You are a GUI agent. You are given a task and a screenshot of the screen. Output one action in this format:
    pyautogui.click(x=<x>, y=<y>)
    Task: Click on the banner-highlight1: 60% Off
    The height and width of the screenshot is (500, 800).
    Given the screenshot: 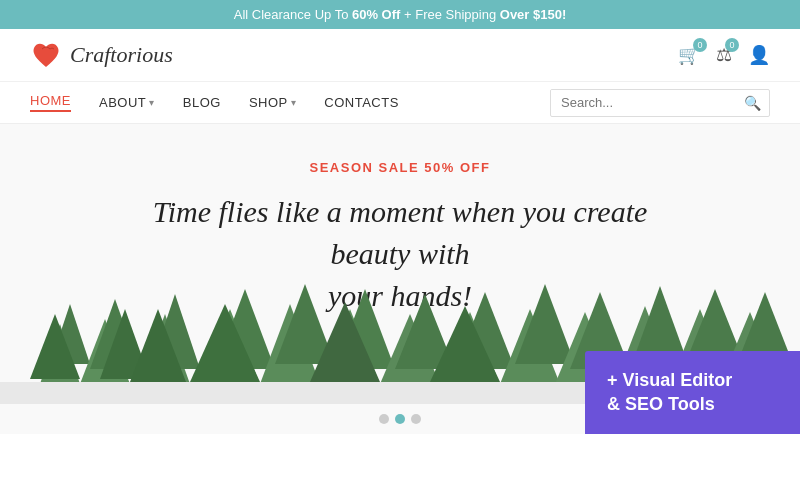 What is the action you would take?
    pyautogui.click(x=376, y=14)
    